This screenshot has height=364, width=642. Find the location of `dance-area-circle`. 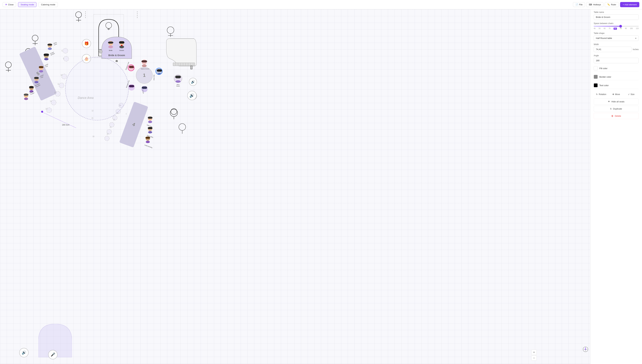

dance-area-circle is located at coordinates (97, 89).